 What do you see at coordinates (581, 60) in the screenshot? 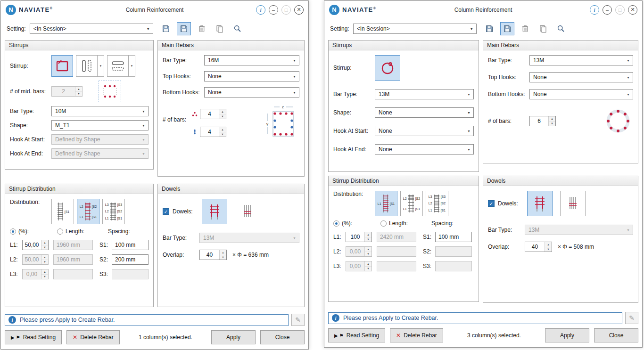
I see `main-bar-type-select: 13M▼` at bounding box center [581, 60].